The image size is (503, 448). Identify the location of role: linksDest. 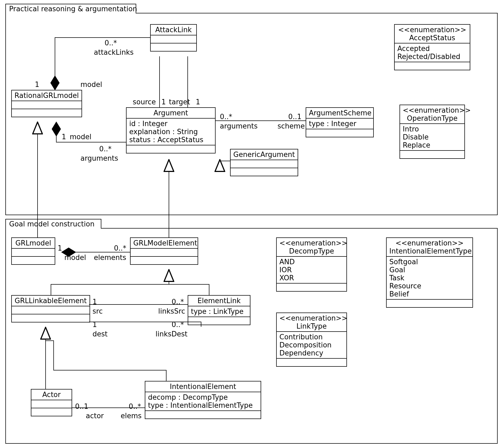
(172, 334).